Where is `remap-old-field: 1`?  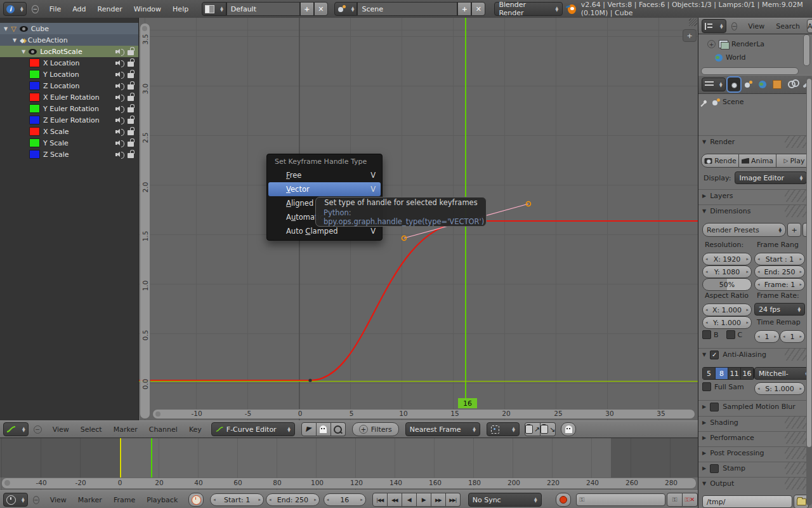
remap-old-field: 1 is located at coordinates (767, 337).